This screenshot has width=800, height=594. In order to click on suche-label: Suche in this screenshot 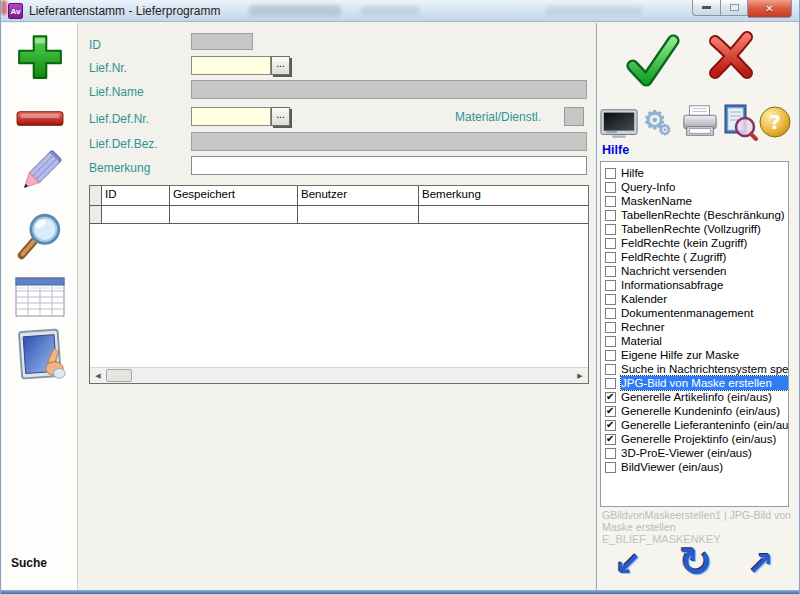, I will do `click(29, 563)`.